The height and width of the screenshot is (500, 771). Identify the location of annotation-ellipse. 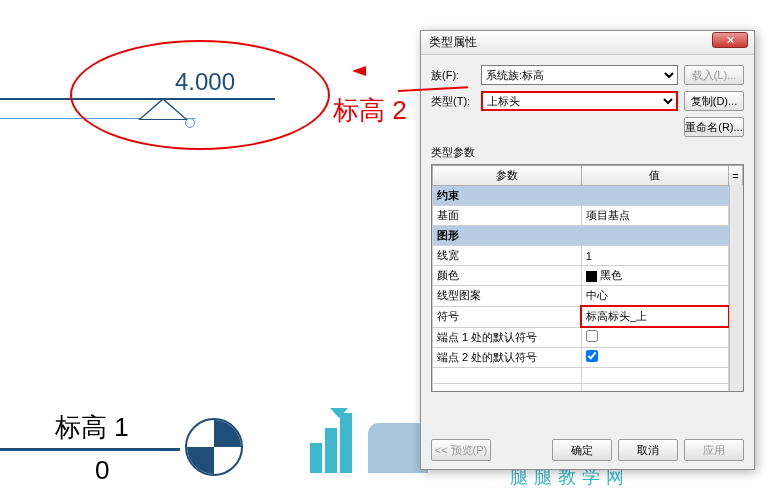
(200, 95).